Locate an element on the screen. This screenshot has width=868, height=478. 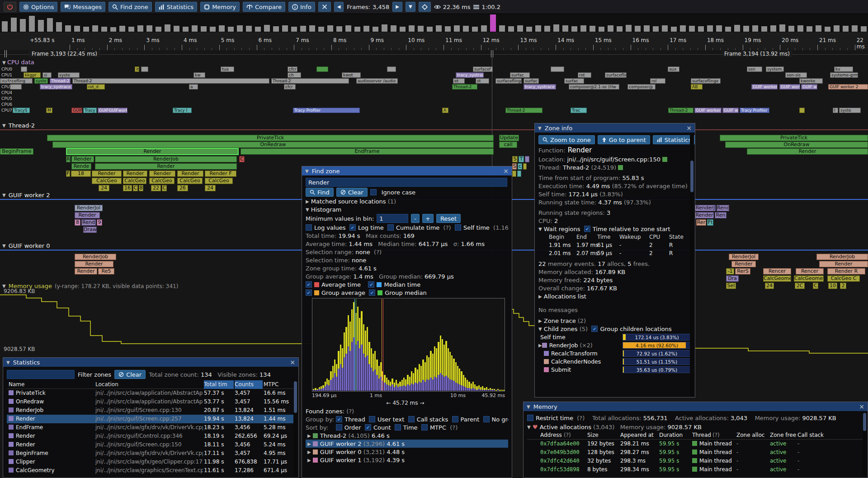
memory-column-header: Thread is located at coordinates (702, 435).